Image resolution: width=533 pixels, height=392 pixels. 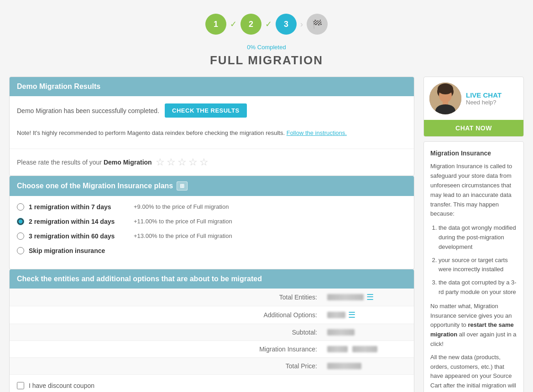 What do you see at coordinates (212, 384) in the screenshot?
I see `discount-section: I have discount coupon` at bounding box center [212, 384].